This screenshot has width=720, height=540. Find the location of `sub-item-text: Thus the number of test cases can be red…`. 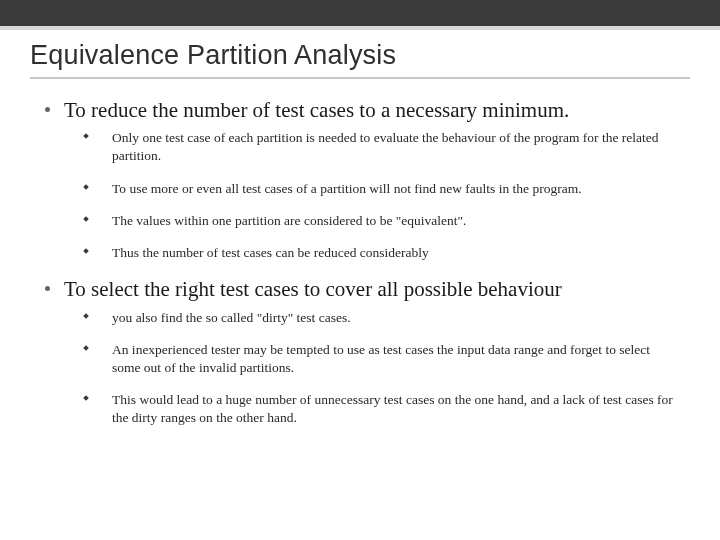

sub-item-text: Thus the number of test cases can be red… is located at coordinates (276, 253).